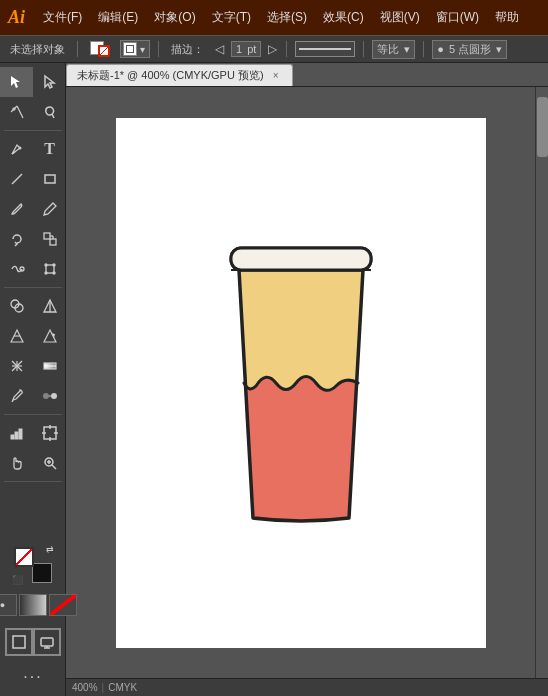  What do you see at coordinates (50, 433) in the screenshot?
I see `artboard-tool` at bounding box center [50, 433].